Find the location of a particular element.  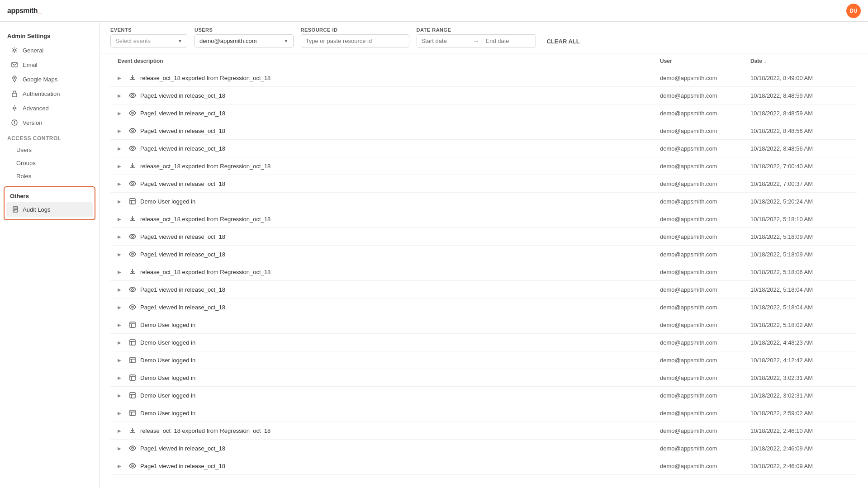

sidebar-item-general: General is located at coordinates (50, 50).